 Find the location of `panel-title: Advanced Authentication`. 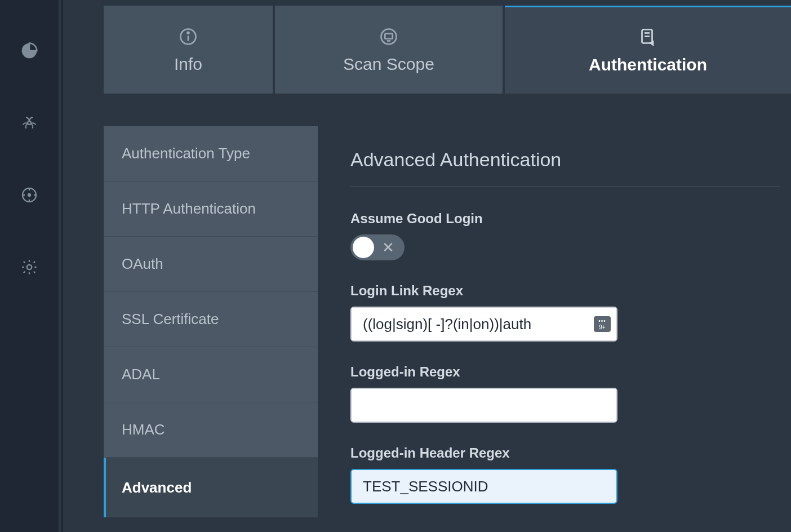

panel-title: Advanced Authentication is located at coordinates (565, 168).